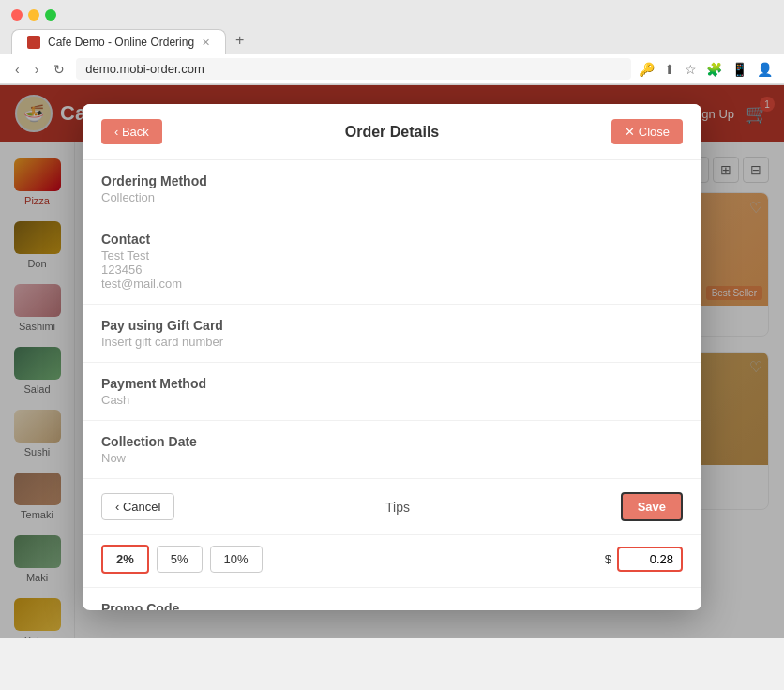  Describe the element at coordinates (236, 559) in the screenshot. I see `tip-10-percent-button: 10%` at that location.